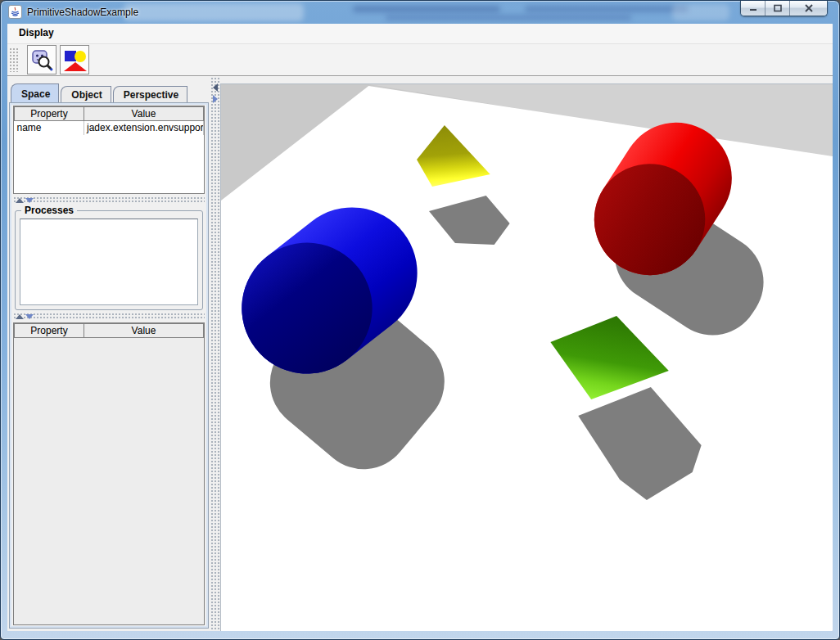  Describe the element at coordinates (83, 12) in the screenshot. I see `window-title: PrimitiveShadowExample` at that location.